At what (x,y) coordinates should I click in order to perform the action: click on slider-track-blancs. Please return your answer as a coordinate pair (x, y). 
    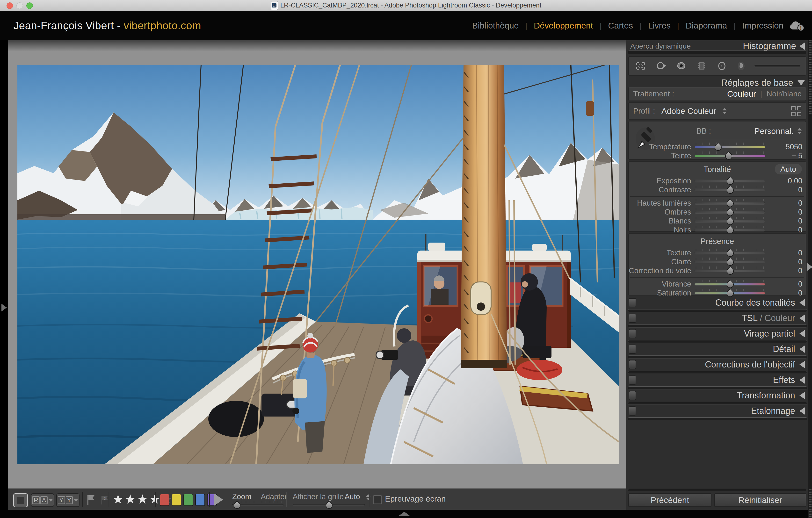
    Looking at the image, I should click on (730, 221).